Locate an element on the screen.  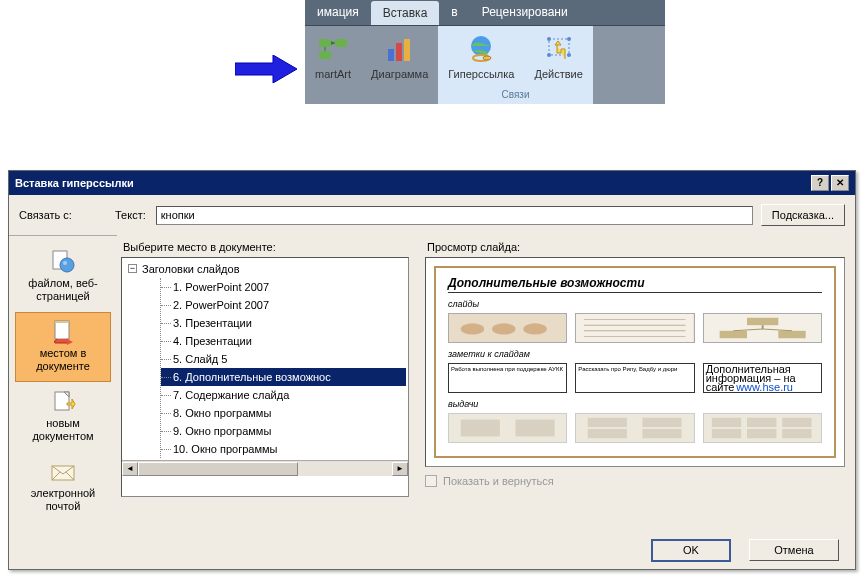
text-input is located at coordinates (454, 216).